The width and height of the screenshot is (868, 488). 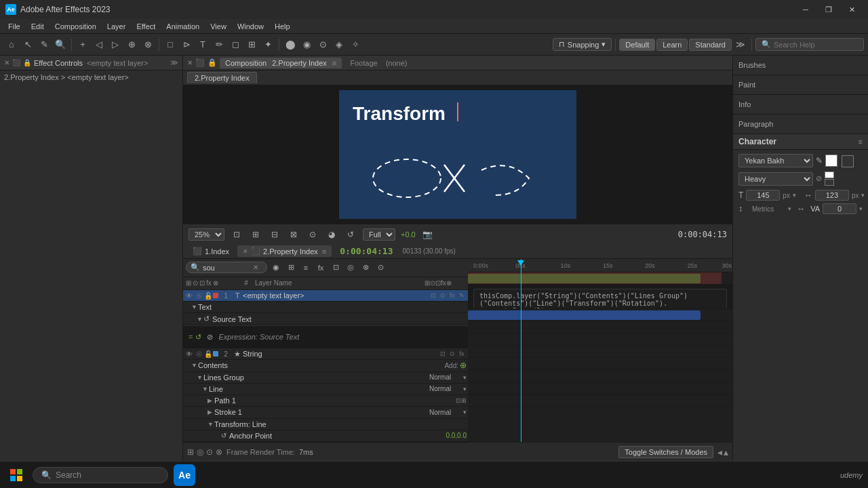 I want to click on lock-icon-1: 🔓, so click(x=208, y=296).